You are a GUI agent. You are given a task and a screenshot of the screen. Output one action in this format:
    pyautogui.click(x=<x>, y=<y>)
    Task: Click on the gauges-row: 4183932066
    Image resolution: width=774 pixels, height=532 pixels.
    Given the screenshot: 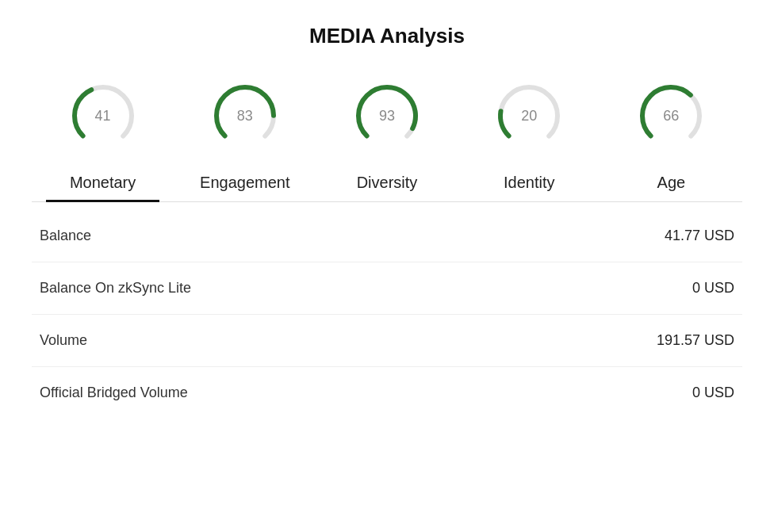 What is the action you would take?
    pyautogui.click(x=387, y=116)
    